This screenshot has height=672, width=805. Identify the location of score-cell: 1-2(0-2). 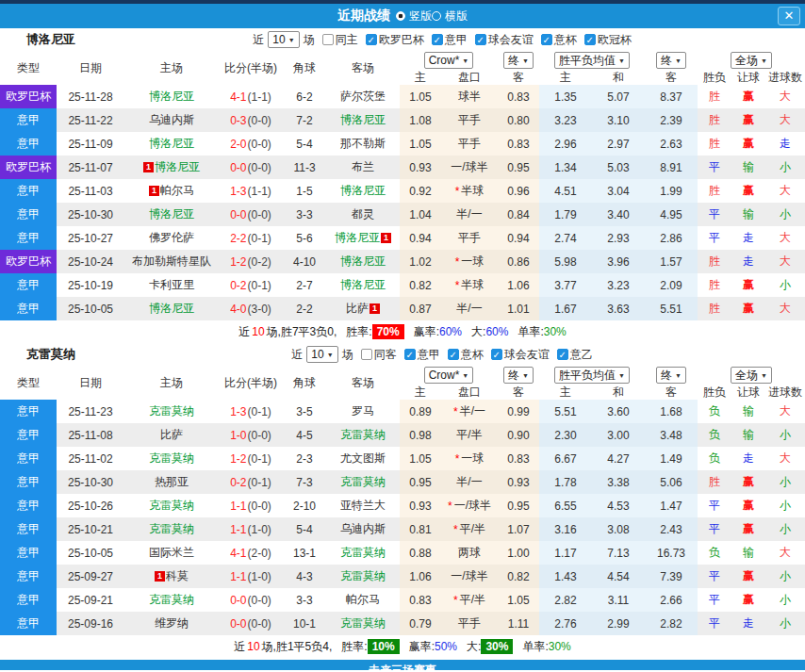
(251, 262).